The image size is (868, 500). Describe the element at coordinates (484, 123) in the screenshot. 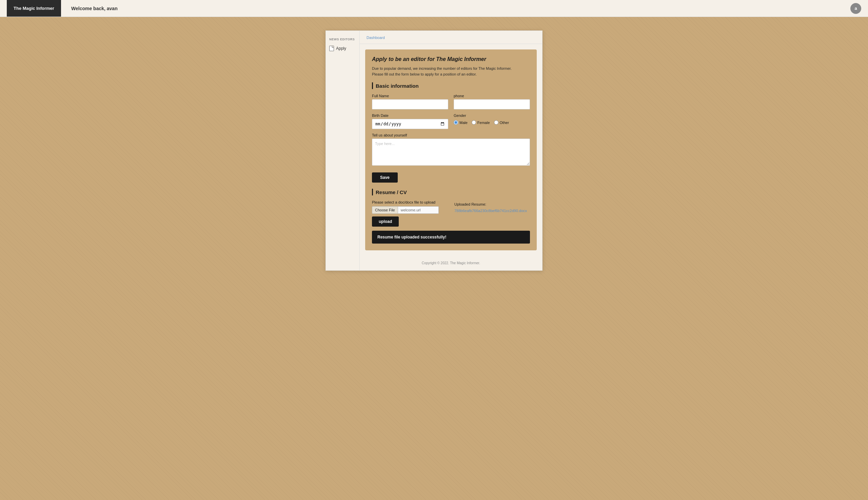

I see `gender-female-text: Female` at that location.